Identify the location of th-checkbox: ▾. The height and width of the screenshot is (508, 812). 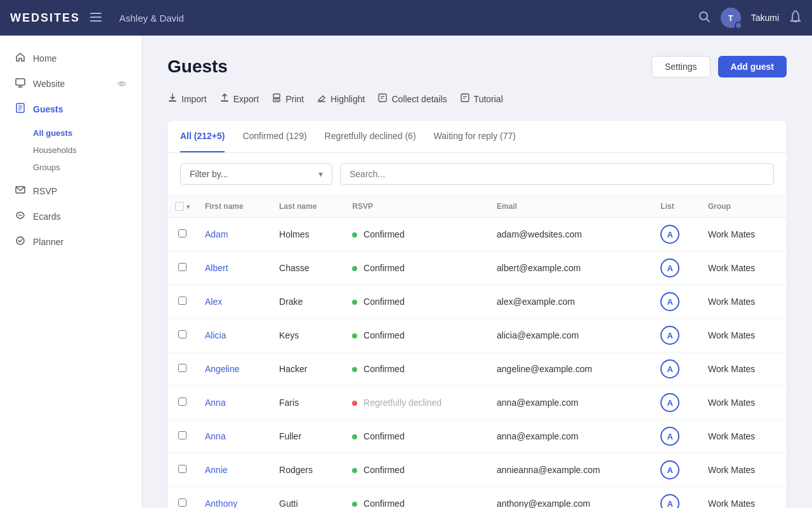
(183, 207).